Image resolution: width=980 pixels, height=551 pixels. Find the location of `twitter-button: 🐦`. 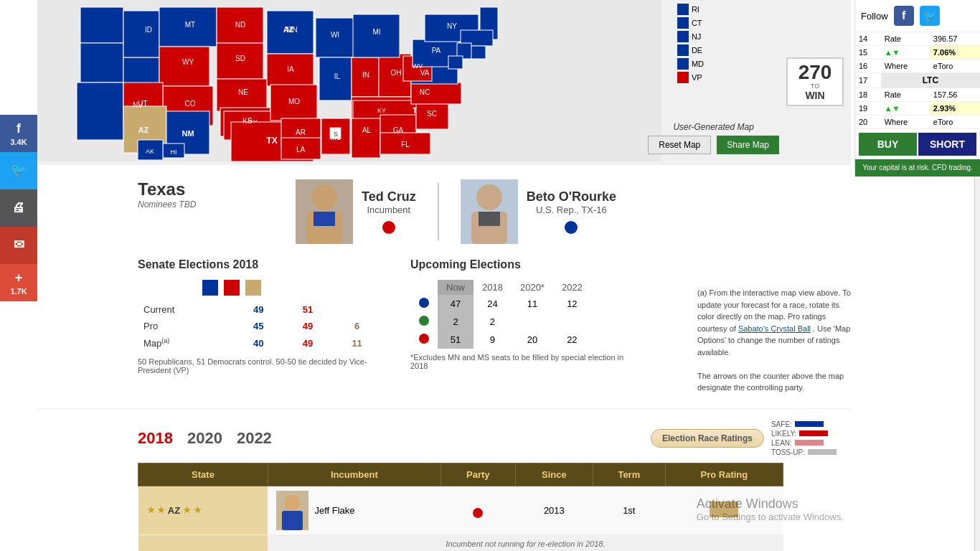

twitter-button: 🐦 is located at coordinates (19, 171).